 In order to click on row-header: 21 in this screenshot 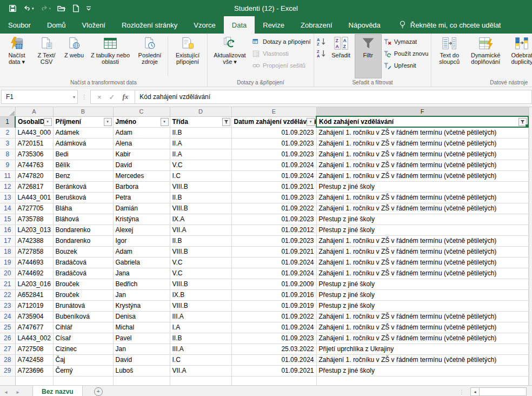, I will do `click(8, 284)`.